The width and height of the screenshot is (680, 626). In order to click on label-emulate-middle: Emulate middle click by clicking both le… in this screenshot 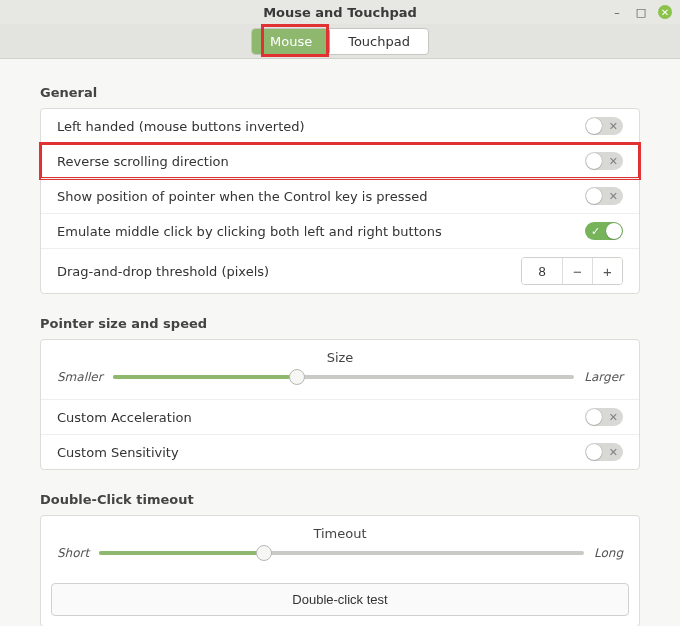, I will do `click(250, 232)`.